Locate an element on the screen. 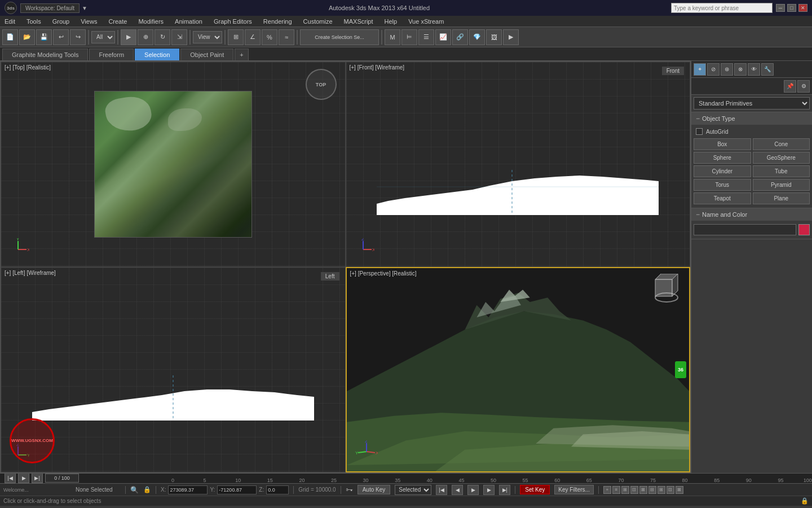 This screenshot has width=812, height=508. status-icon-2: ⊞ is located at coordinates (625, 490).